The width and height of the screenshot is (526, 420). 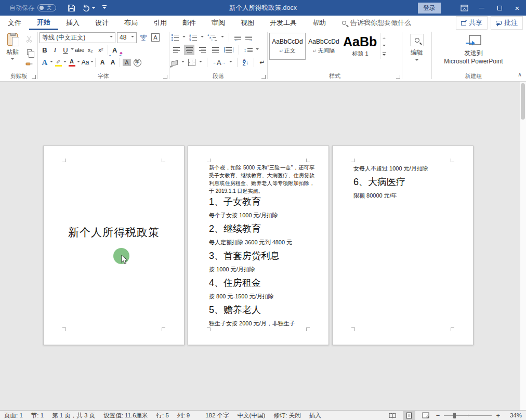 What do you see at coordinates (287, 416) in the screenshot?
I see `status-track-changes: 修订: 关闭` at bounding box center [287, 416].